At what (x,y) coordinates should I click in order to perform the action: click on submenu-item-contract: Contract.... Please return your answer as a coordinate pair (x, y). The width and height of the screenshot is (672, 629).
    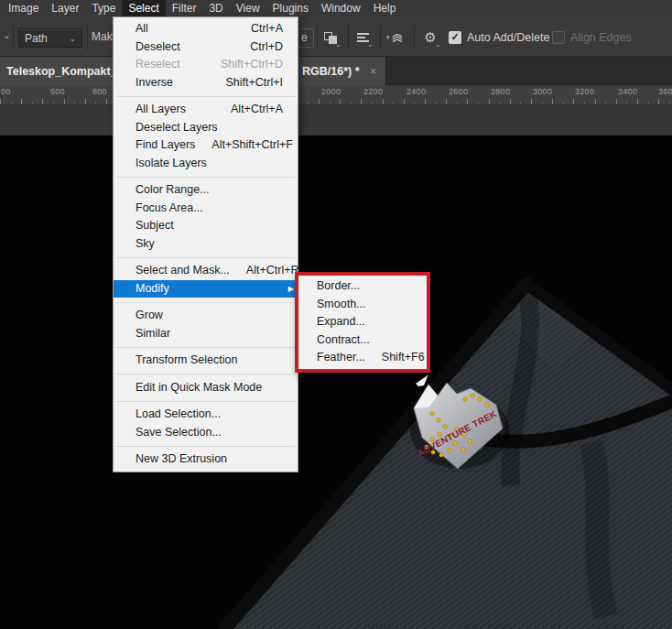
    Looking at the image, I should click on (363, 341).